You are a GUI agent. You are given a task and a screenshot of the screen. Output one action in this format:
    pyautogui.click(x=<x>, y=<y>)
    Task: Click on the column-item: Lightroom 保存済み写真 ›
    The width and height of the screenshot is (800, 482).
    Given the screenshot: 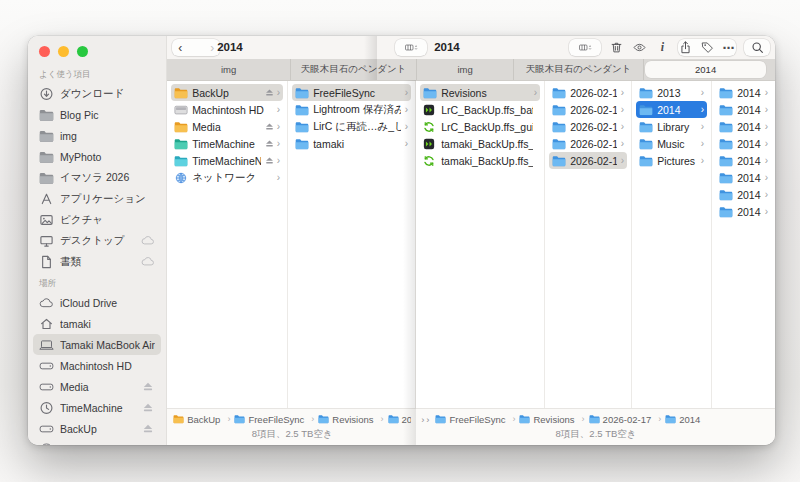 What is the action you would take?
    pyautogui.click(x=352, y=110)
    